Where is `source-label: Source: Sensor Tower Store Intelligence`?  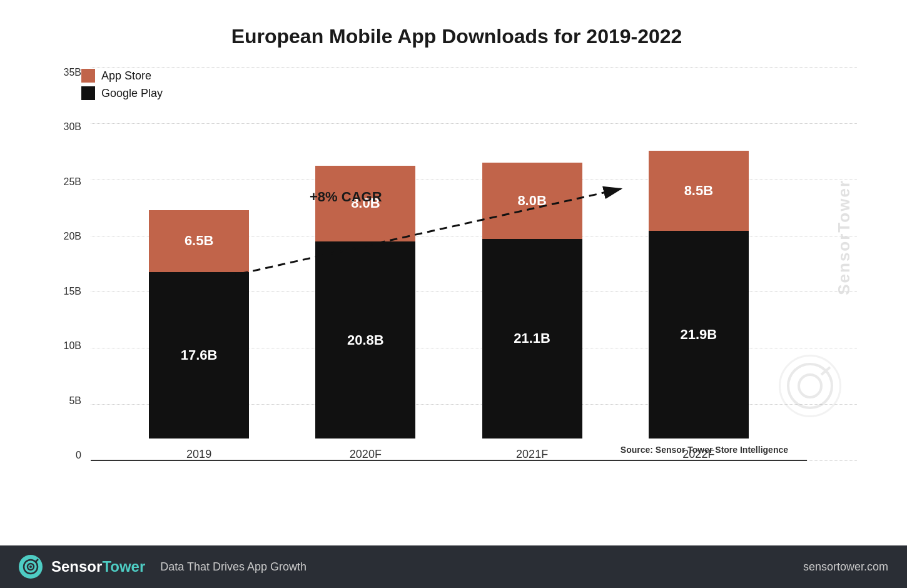
source-label: Source: Sensor Tower Store Intelligence is located at coordinates (704, 450).